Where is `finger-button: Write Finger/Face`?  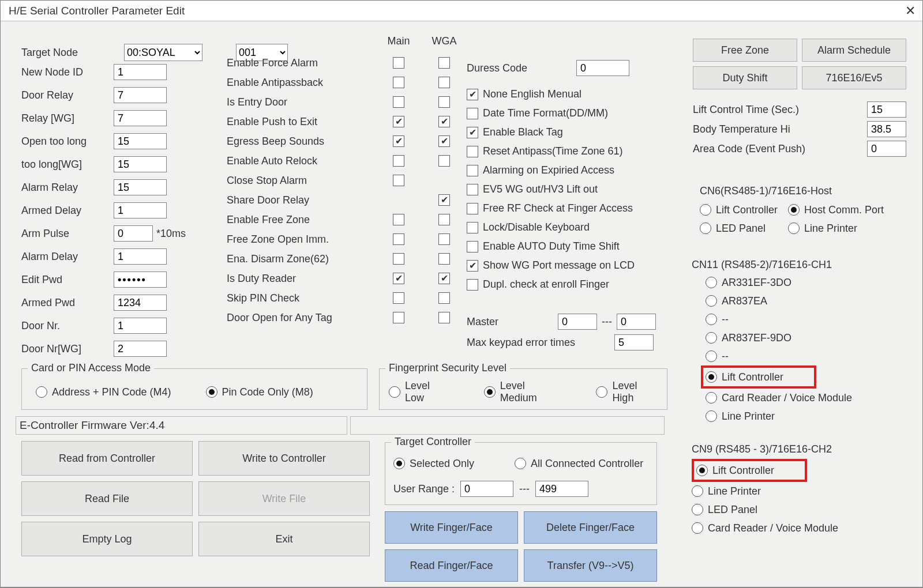 finger-button: Write Finger/Face is located at coordinates (451, 527).